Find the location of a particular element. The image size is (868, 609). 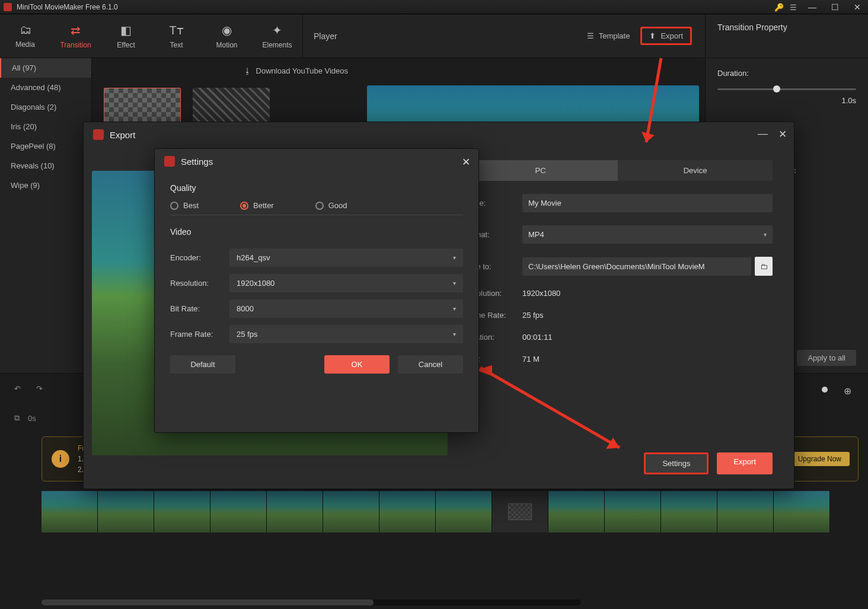

default-button: Default is located at coordinates (203, 364).